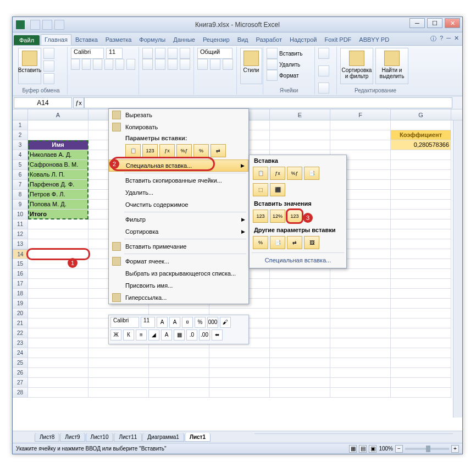 The width and height of the screenshot is (476, 467). Describe the element at coordinates (295, 216) in the screenshot. I see `sub-values-srcfmt: 123` at that location.